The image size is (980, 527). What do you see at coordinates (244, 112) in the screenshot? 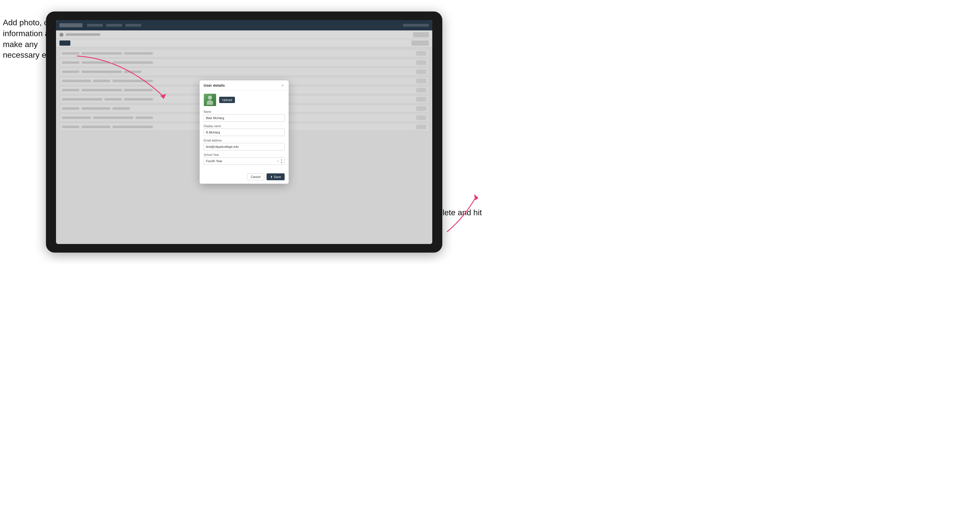
I see `name-label: Name` at bounding box center [244, 112].